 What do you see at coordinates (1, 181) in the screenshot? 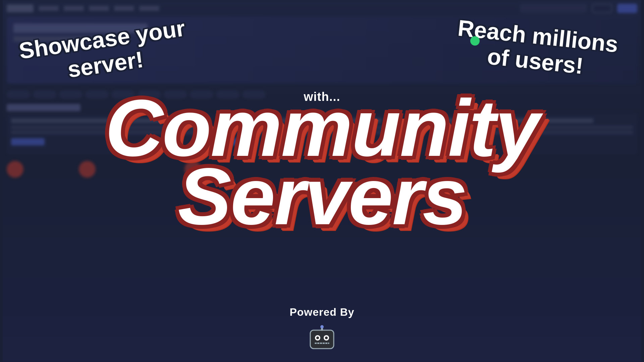
I see `edge-left` at bounding box center [1, 181].